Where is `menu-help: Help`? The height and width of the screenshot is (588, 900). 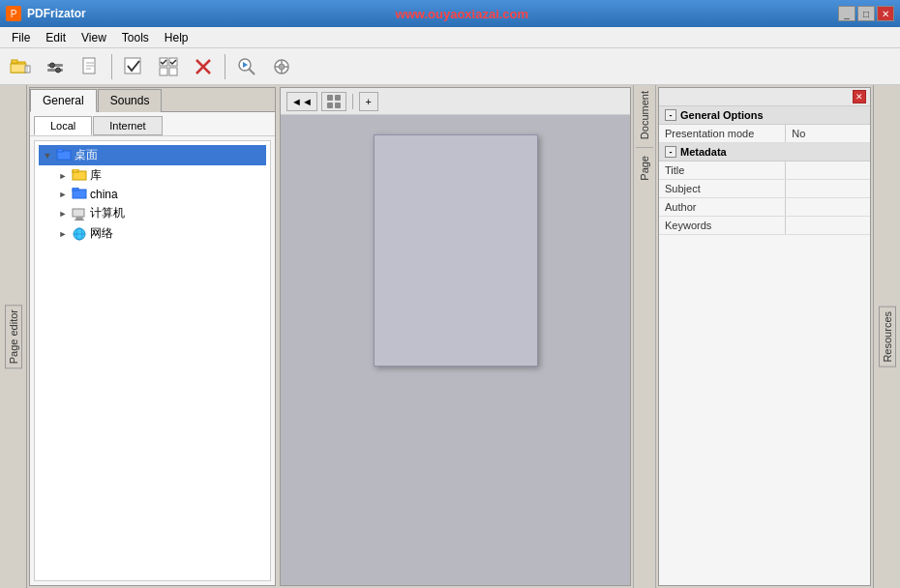 menu-help: Help is located at coordinates (176, 38).